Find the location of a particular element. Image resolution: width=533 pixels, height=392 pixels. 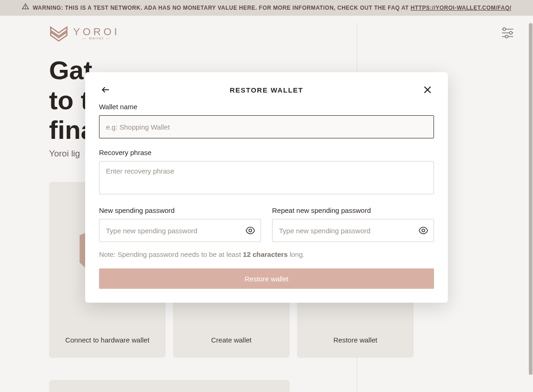

extra-card is located at coordinates (169, 386).